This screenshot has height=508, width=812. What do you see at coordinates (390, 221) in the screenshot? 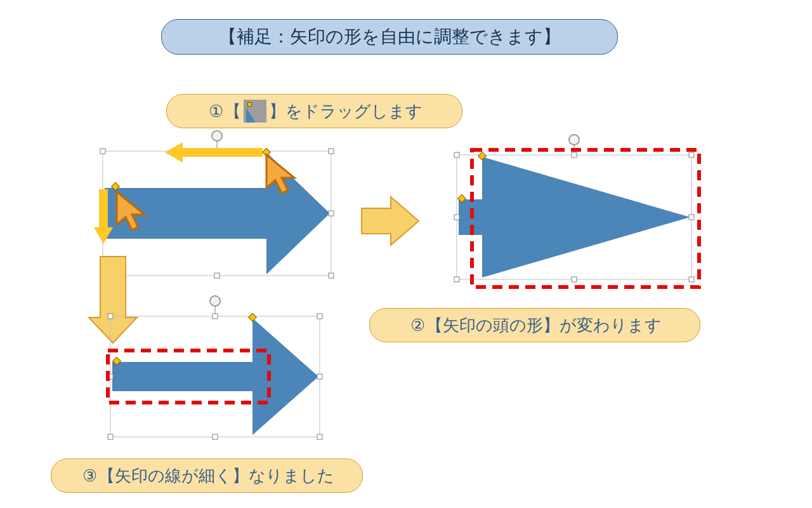
I see `transition-arrow-right-icon` at bounding box center [390, 221].